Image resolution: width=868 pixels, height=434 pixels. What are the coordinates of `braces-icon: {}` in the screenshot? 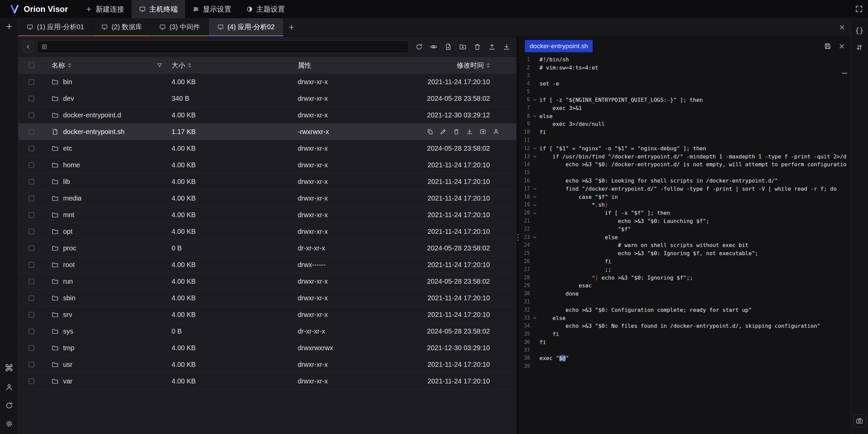 It's located at (859, 31).